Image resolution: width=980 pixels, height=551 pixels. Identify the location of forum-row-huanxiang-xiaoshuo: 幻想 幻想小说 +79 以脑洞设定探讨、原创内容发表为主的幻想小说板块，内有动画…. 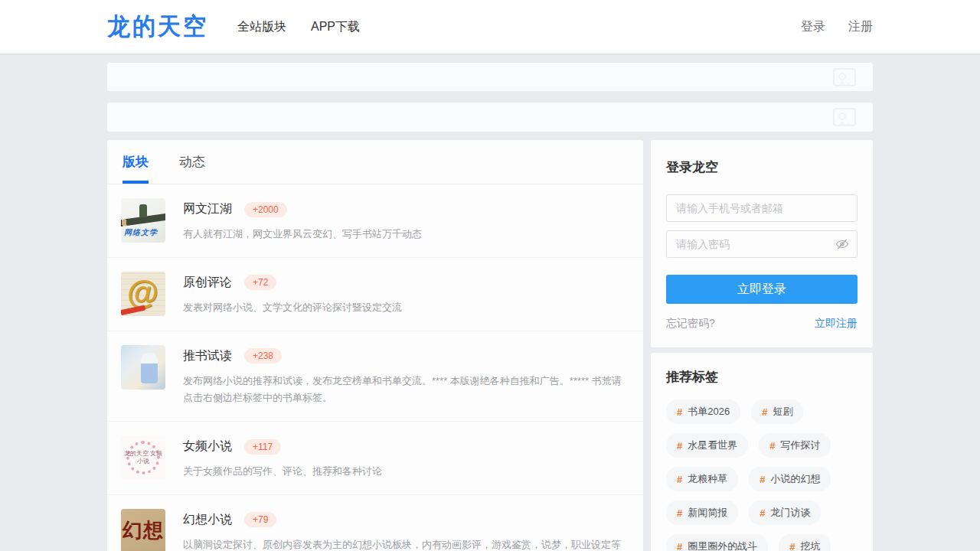
(375, 523).